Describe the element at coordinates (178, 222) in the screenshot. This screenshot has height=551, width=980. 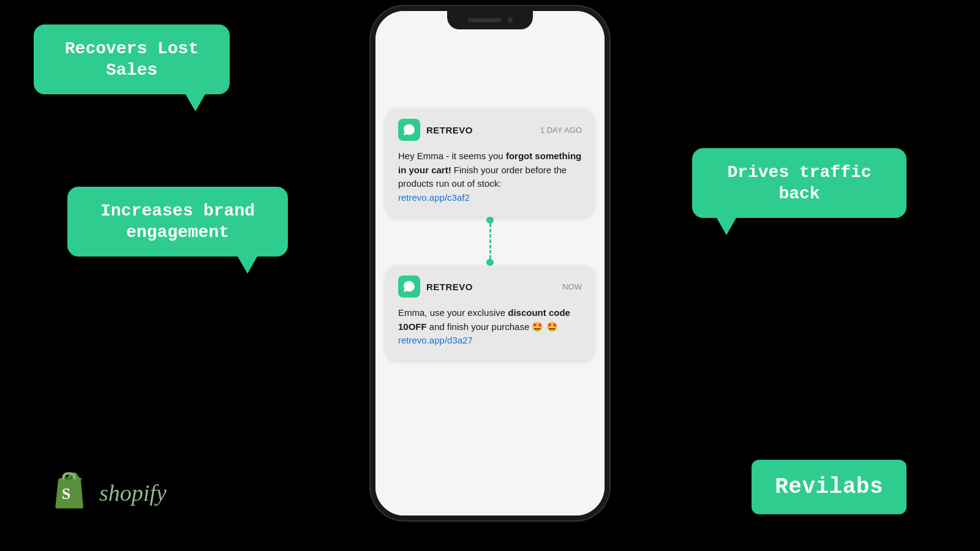
I see `engagement-bubble: Increases brand engagement` at that location.